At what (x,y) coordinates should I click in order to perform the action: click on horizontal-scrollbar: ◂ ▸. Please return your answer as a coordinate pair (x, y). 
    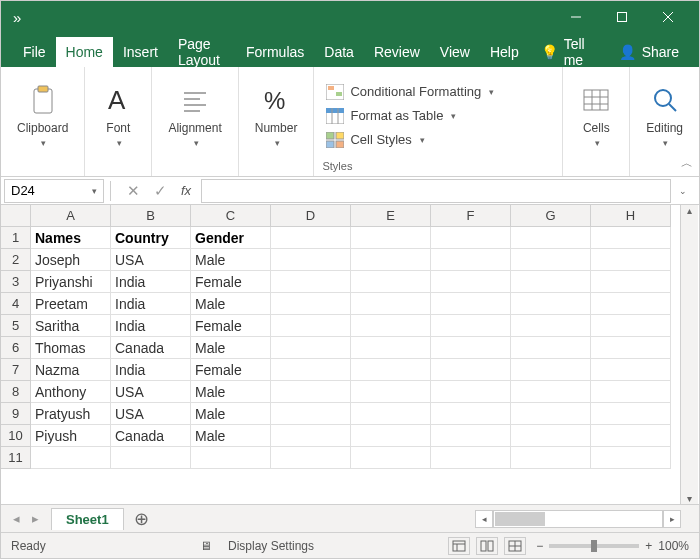
    Looking at the image, I should click on (578, 519).